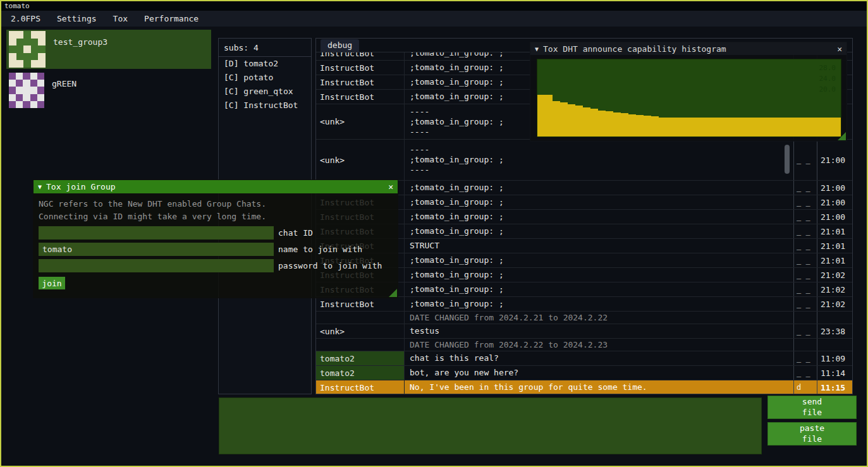 The height and width of the screenshot is (467, 868). What do you see at coordinates (812, 434) in the screenshot?
I see `paste-file-button: paste file` at bounding box center [812, 434].